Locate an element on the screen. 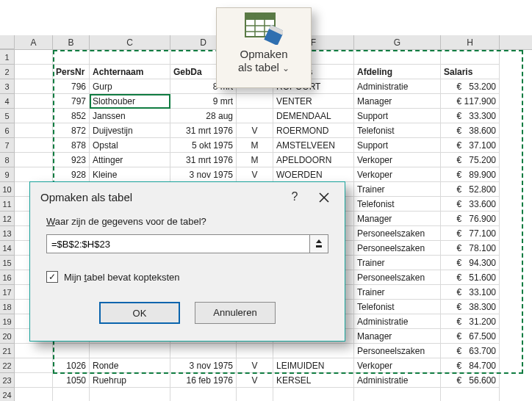  cell-afdeling: Verkoper is located at coordinates (398, 160).